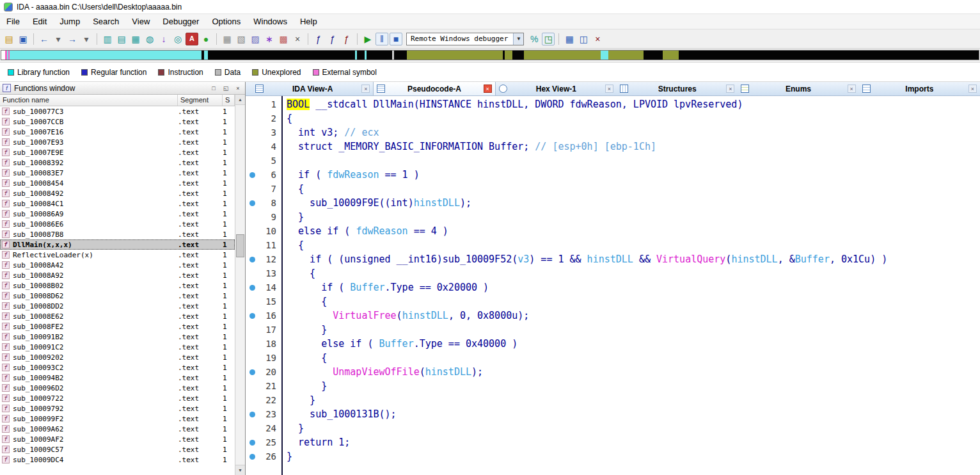 This screenshot has width=980, height=475. What do you see at coordinates (122, 39) in the screenshot?
I see `jump-name-icon: ▤` at bounding box center [122, 39].